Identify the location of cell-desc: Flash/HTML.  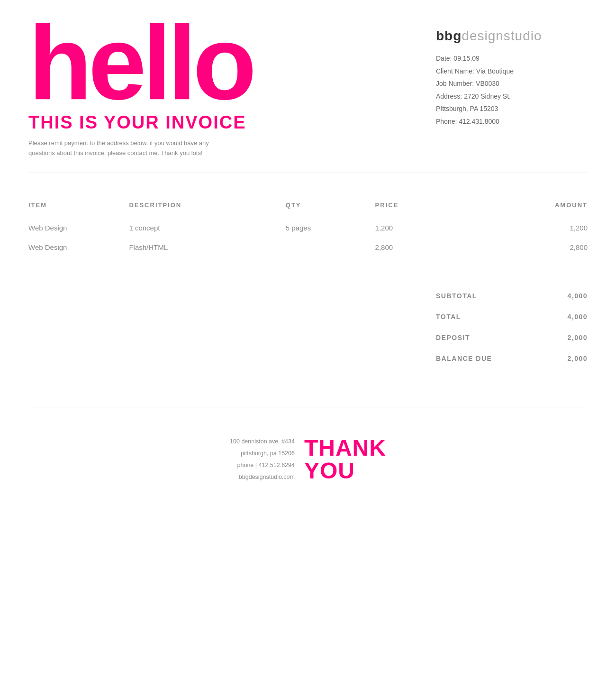
(207, 248).